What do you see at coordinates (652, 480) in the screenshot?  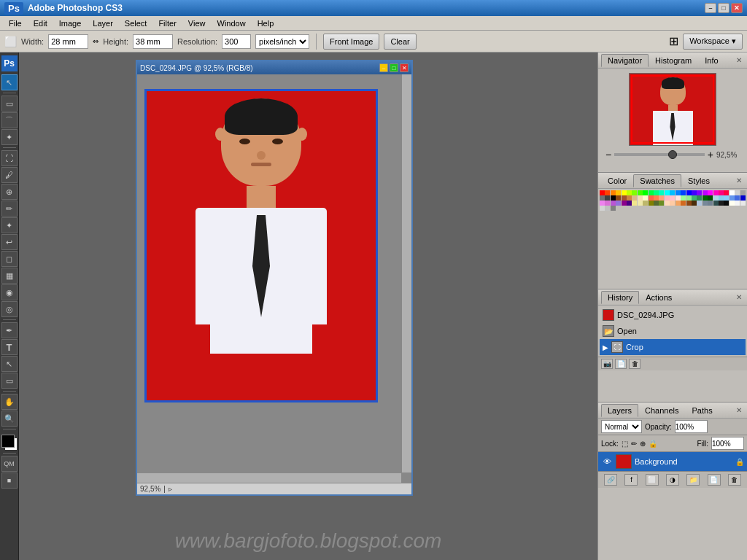 I see `layer-mask-button: ⬜` at bounding box center [652, 480].